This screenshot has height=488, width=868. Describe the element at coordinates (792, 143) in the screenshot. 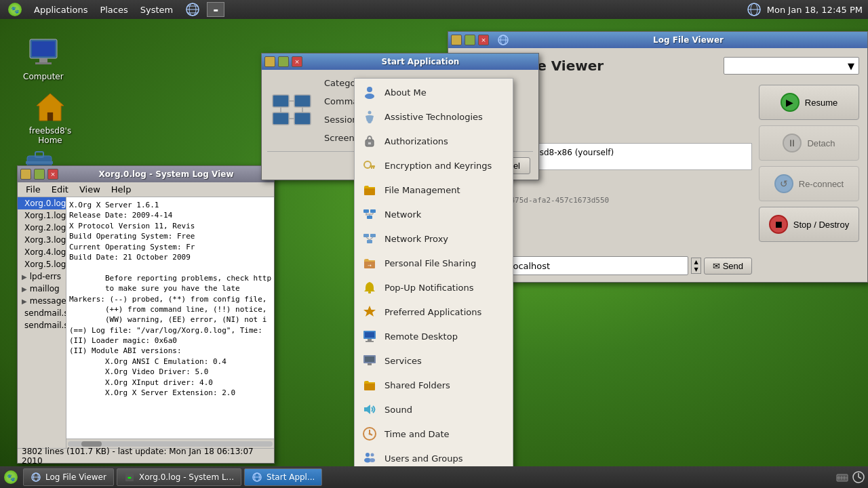

I see `detach-icon: ⏸` at that location.